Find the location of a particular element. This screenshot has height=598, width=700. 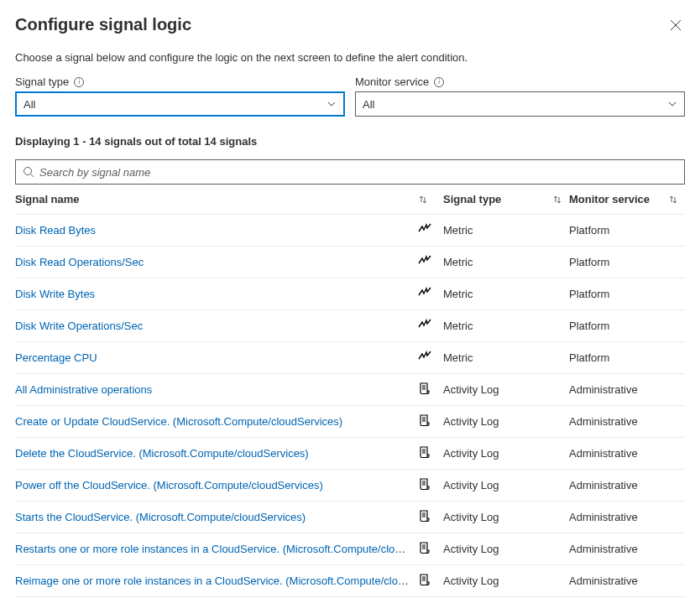

column-header-name-sort is located at coordinates (431, 200).